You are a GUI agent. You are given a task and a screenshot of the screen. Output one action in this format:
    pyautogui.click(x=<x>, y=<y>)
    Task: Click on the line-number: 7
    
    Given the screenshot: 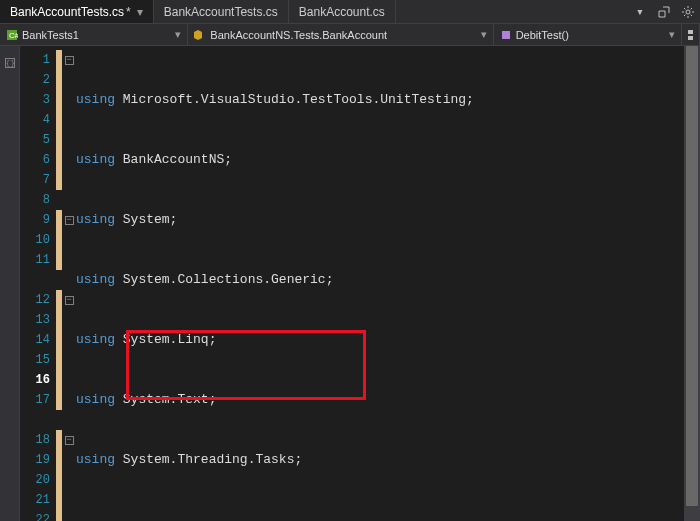 What is the action you would take?
    pyautogui.click(x=38, y=180)
    